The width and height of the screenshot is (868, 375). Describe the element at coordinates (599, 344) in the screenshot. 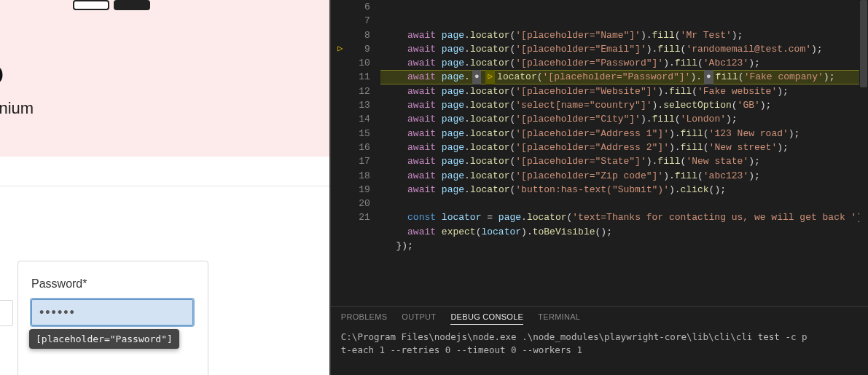

I see `debug-console-output: C:\Program Files\nodejs\node.exe .\node_…` at that location.